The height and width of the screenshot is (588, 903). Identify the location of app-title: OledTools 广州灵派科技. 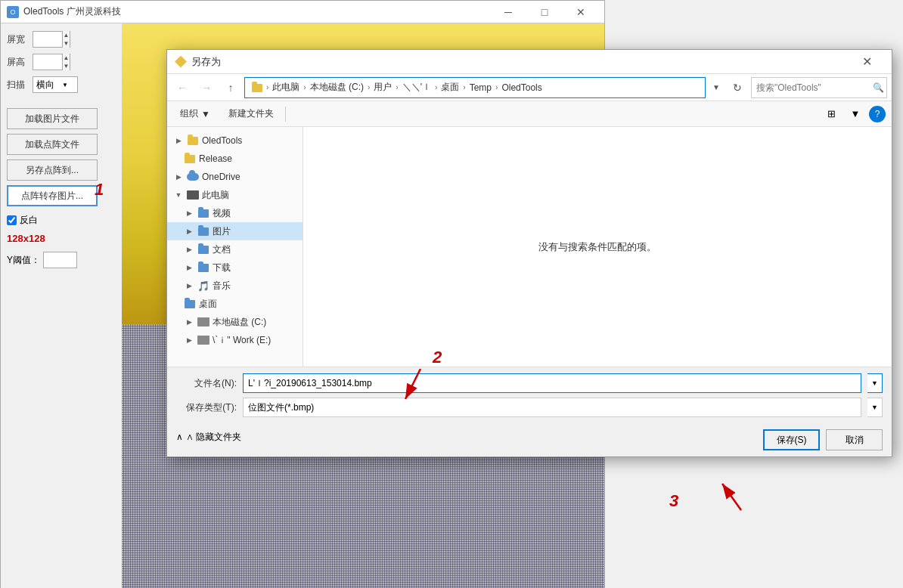
(73, 12).